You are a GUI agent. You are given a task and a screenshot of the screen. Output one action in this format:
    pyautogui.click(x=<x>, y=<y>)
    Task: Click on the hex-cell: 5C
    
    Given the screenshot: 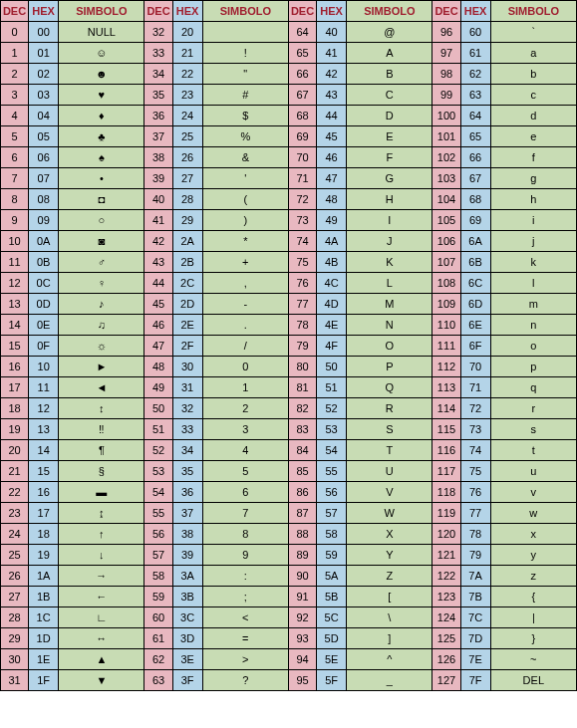 What is the action you would take?
    pyautogui.click(x=332, y=617)
    